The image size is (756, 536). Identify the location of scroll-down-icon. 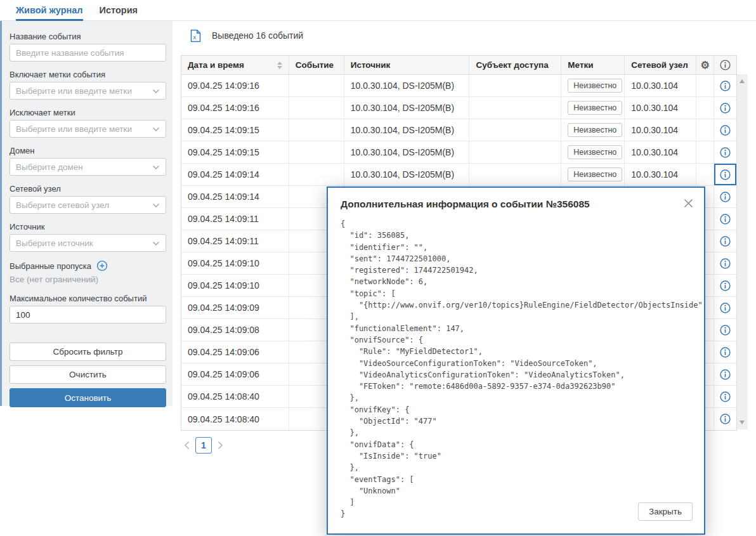
(742, 422).